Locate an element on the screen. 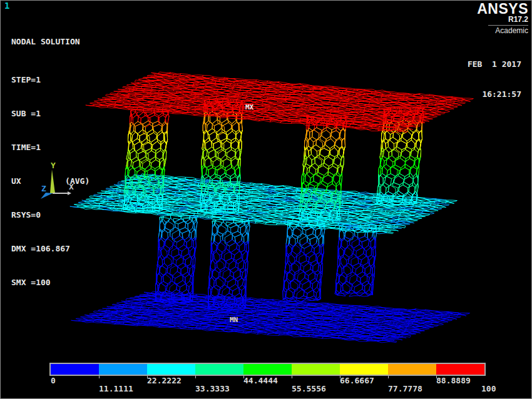 The height and width of the screenshot is (399, 532). legend-value-label: 88.8889 is located at coordinates (453, 380).